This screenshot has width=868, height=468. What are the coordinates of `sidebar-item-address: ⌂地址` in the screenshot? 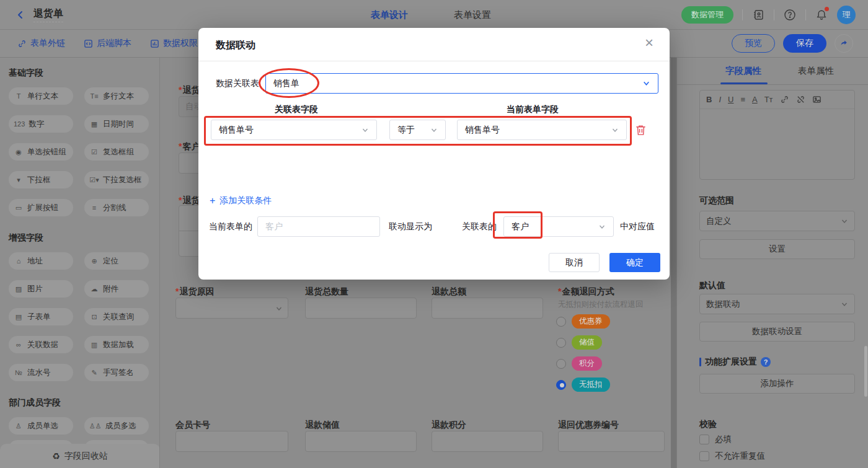 It's located at (41, 261).